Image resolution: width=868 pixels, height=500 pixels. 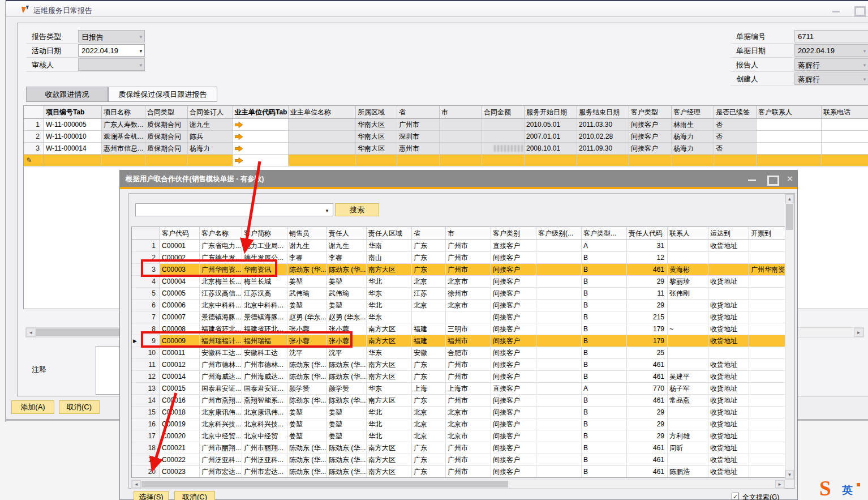 I want to click on cell: 广州市宏达..., so click(x=221, y=472).